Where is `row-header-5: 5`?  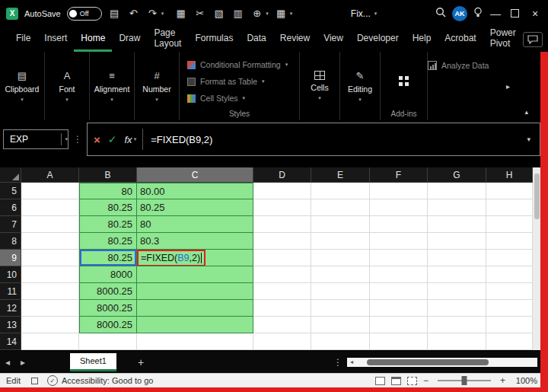
row-header-5: 5 is located at coordinates (11, 191).